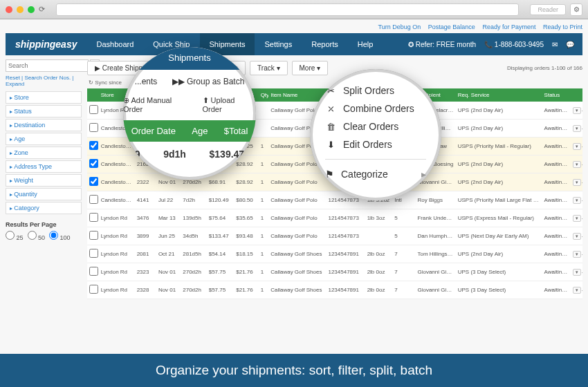 This screenshot has width=588, height=387. I want to click on filter-store: Store, so click(44, 97).